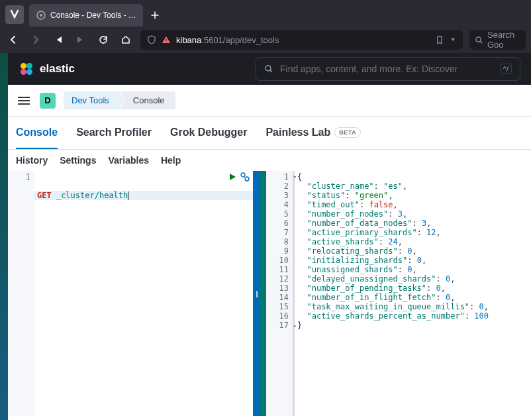 The height and width of the screenshot is (420, 531). Describe the element at coordinates (506, 69) in the screenshot. I see `kbd-shortcut: ^/` at that location.